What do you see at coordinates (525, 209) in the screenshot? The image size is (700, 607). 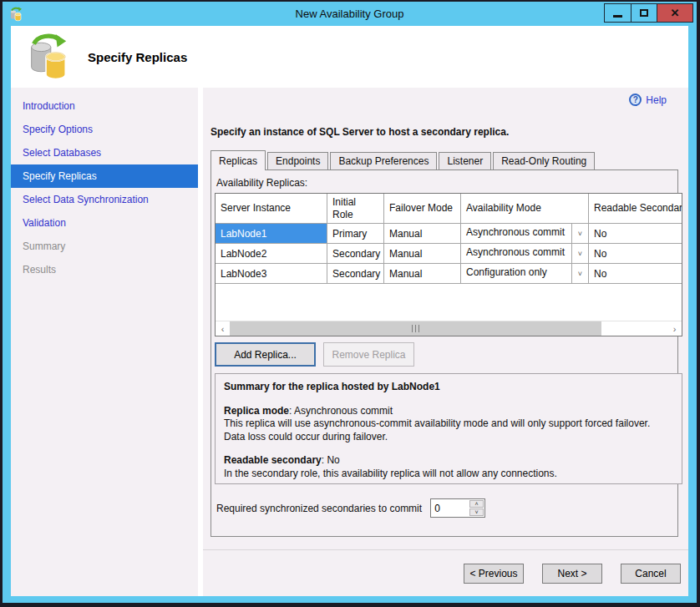 I see `column-header-availability-mode: Availability Mode` at bounding box center [525, 209].